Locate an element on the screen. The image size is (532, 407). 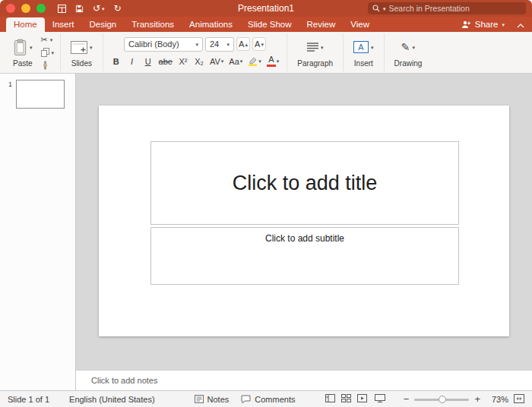
slide-show-icon is located at coordinates (362, 398).